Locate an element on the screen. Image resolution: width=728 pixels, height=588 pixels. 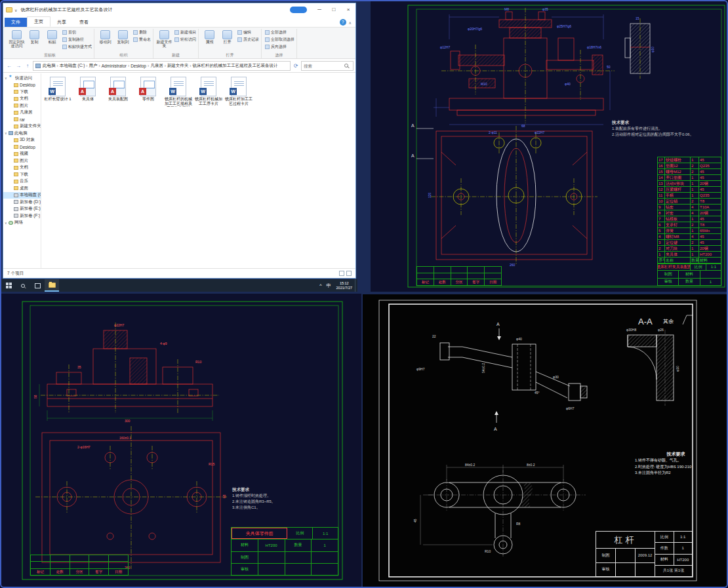
span-element: 1 is located at coordinates (695, 189).